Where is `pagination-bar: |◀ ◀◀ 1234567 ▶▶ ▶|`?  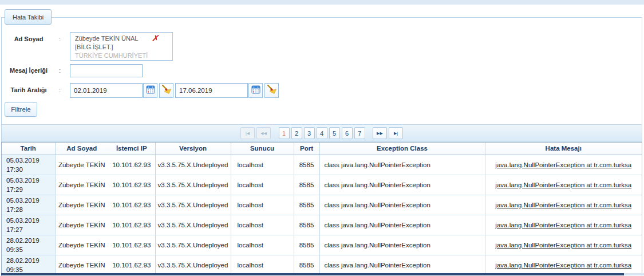
pagination-bar: |◀ ◀◀ 1234567 ▶▶ ▶| is located at coordinates (322, 133).